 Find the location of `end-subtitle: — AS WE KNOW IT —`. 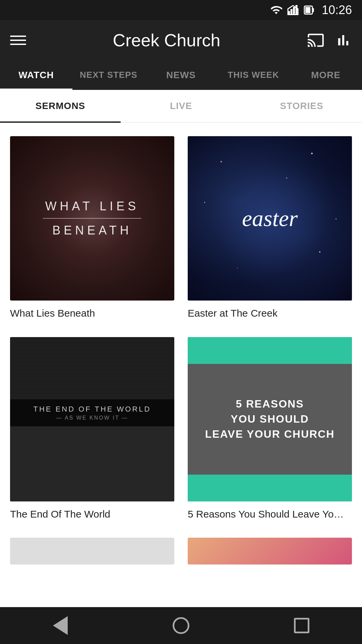

end-subtitle: — AS WE KNOW IT — is located at coordinates (92, 418).